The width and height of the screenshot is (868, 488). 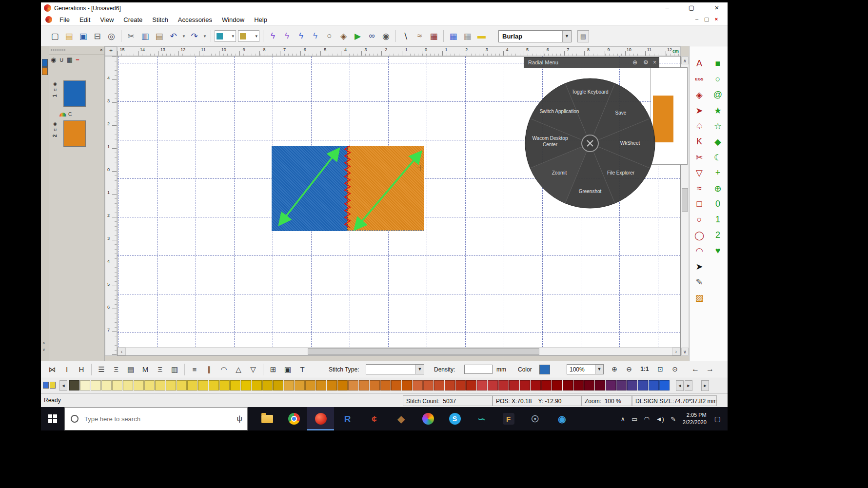 I want to click on actual-size-button: 1:1, so click(x=645, y=370).